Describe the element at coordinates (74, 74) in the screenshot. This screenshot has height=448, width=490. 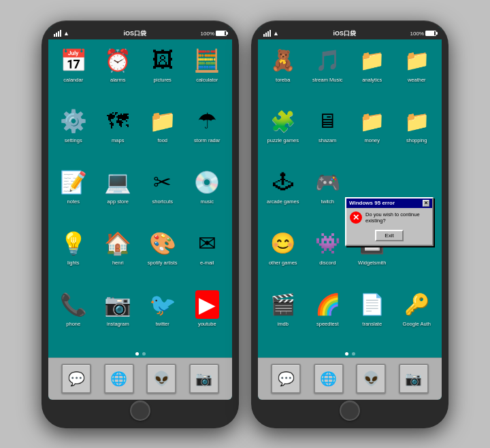
I see `app-calendar: 📅 calandar` at that location.